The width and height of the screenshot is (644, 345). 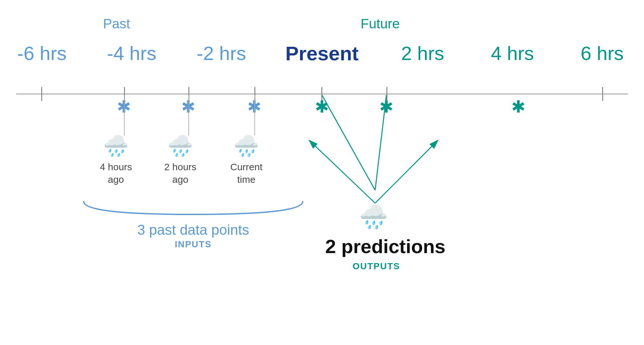 I want to click on cloud-emoji-output: 🌧️, so click(x=374, y=217).